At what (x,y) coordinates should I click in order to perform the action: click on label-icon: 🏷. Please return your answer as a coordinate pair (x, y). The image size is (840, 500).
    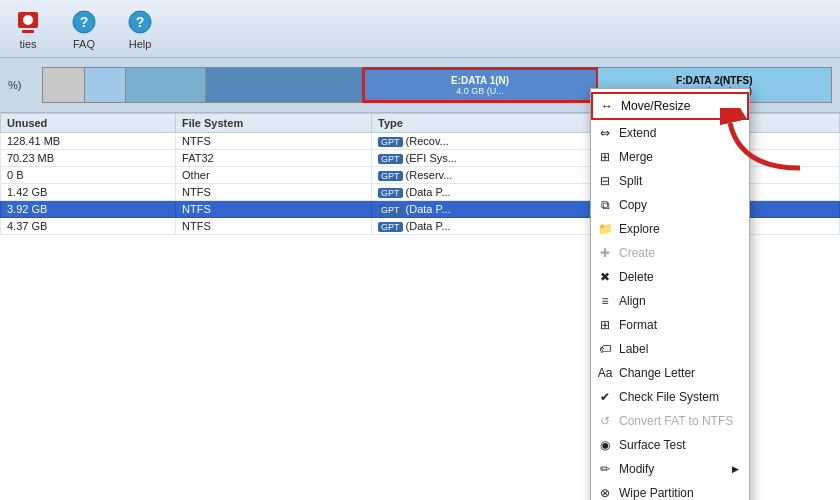
    Looking at the image, I should click on (605, 349).